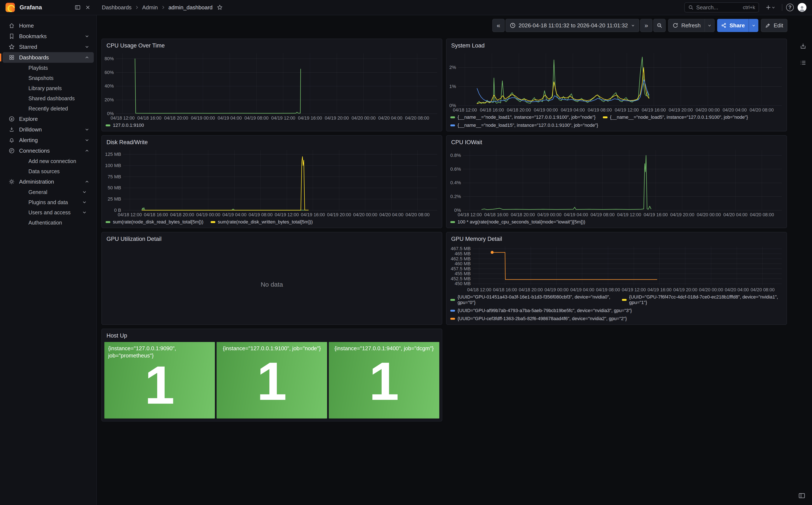 The width and height of the screenshot is (812, 505). What do you see at coordinates (11, 151) in the screenshot?
I see `plug-icon` at bounding box center [11, 151].